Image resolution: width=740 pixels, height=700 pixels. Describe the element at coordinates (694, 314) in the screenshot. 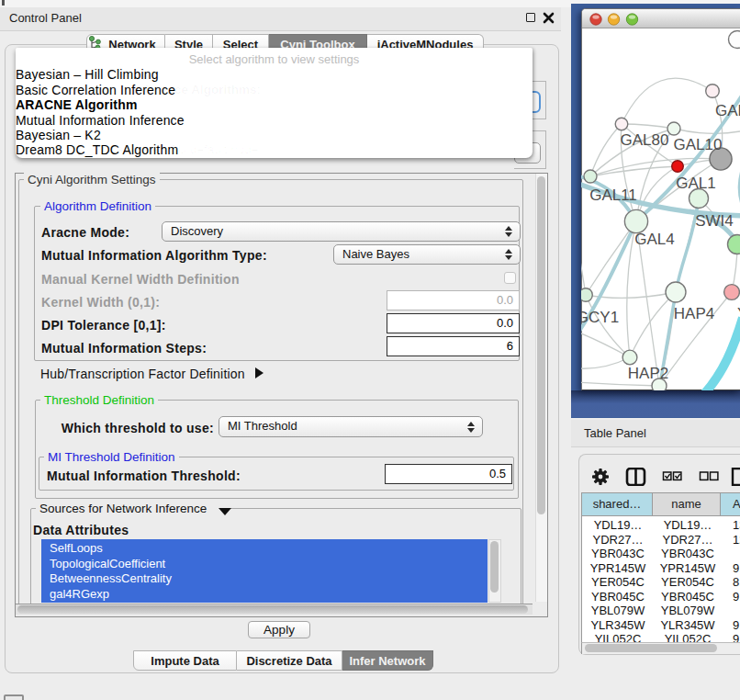

I see `svg-text: HAP4` at that location.